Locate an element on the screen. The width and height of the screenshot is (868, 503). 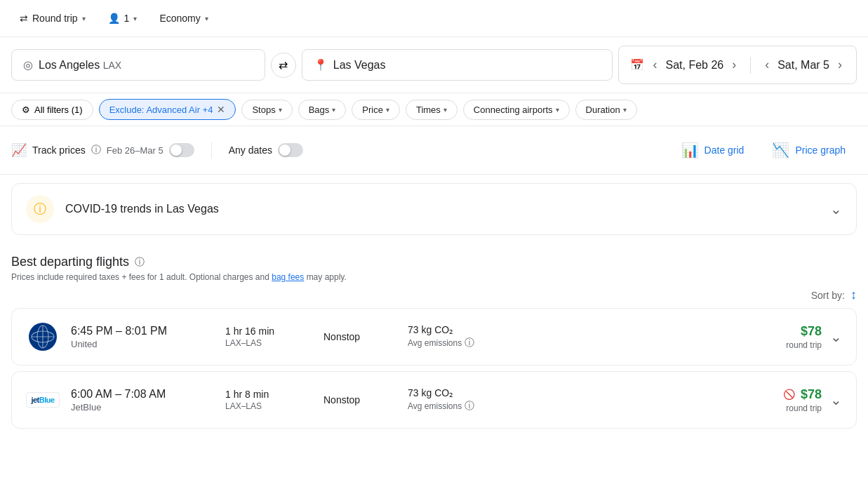
price-graph-button: 📉 Price graph is located at coordinates (808, 150).